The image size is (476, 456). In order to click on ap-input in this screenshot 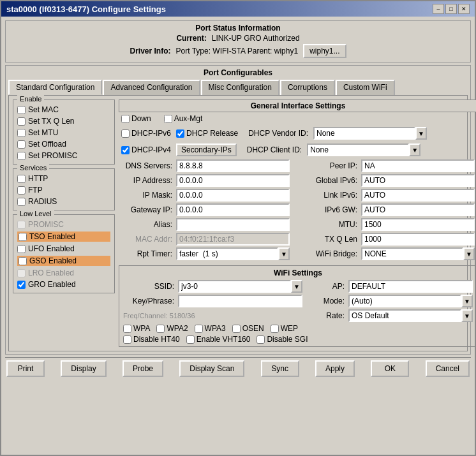, I will do `click(411, 286)`.